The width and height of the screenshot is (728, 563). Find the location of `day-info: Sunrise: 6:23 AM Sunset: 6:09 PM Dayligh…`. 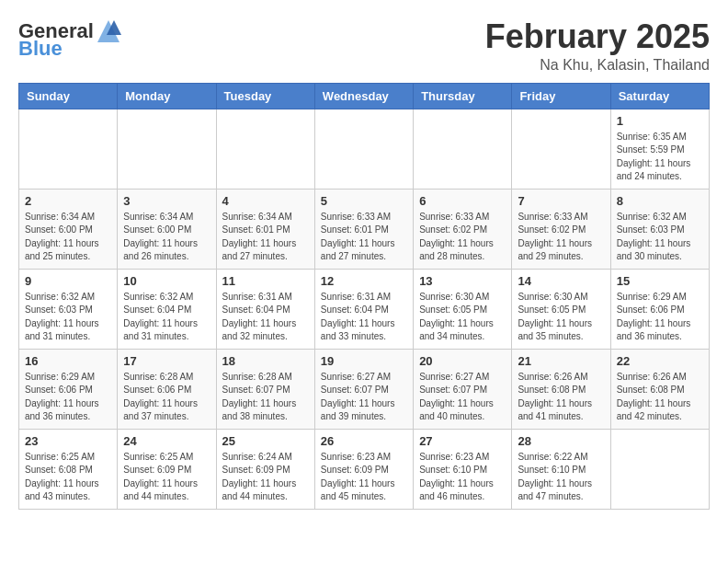

day-info: Sunrise: 6:23 AM Sunset: 6:09 PM Dayligh… is located at coordinates (364, 477).